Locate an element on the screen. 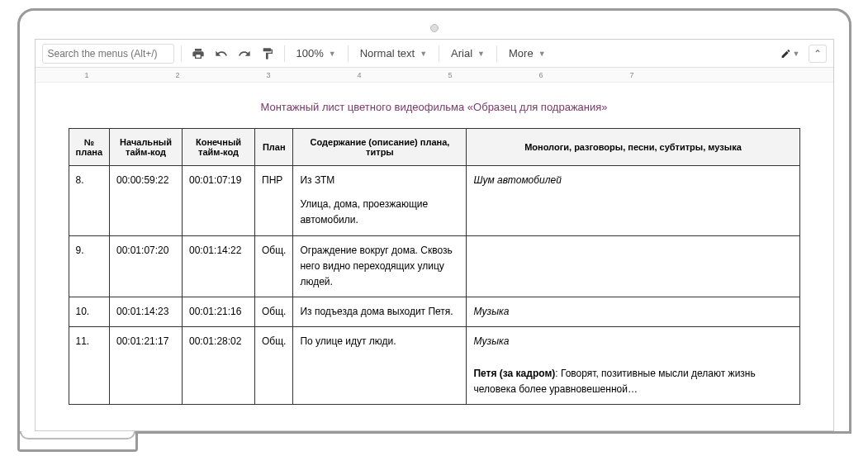 Image resolution: width=868 pixels, height=456 pixels. th-number: № плана is located at coordinates (89, 147).